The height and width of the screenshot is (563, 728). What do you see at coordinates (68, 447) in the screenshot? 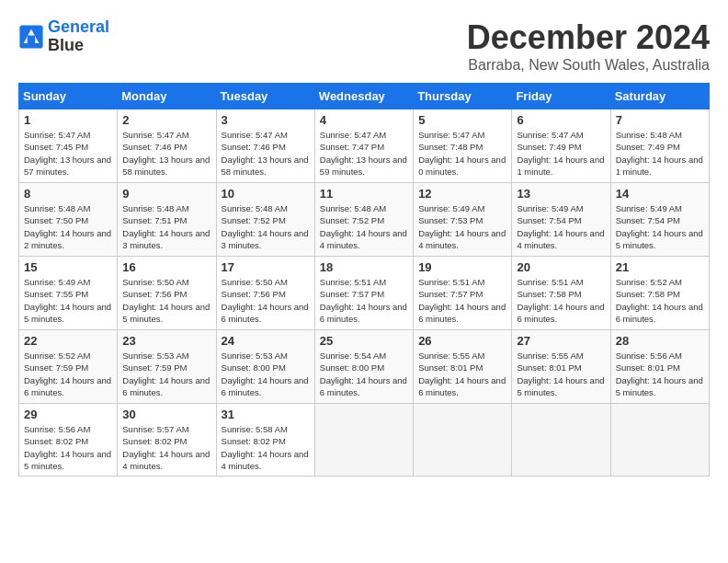
I see `day-info: Sunrise: 5:56 AM Sunset: 8:02 PM Dayligh…` at bounding box center [68, 447].